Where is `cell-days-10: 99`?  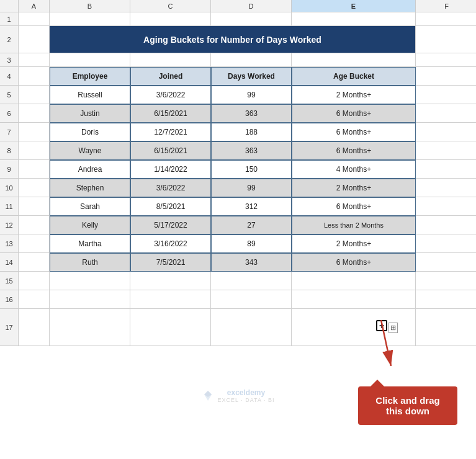 cell-days-10: 99 is located at coordinates (251, 188).